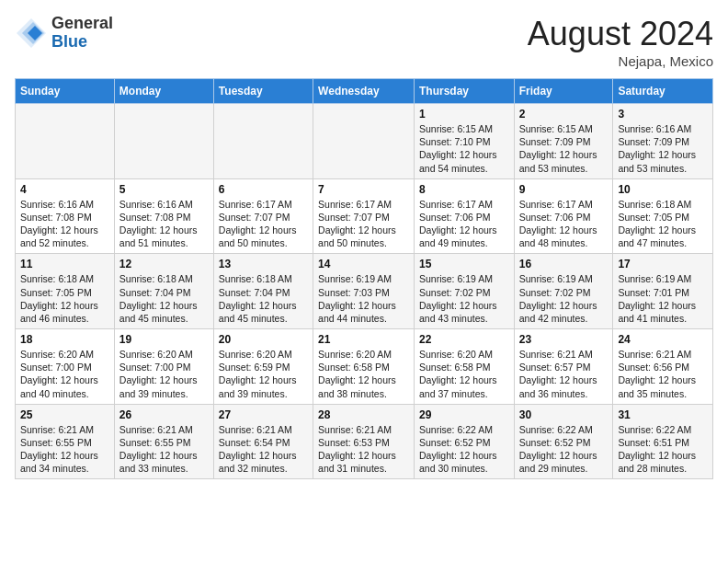 The width and height of the screenshot is (728, 563). Describe the element at coordinates (31, 33) in the screenshot. I see `logo-icon` at that location.